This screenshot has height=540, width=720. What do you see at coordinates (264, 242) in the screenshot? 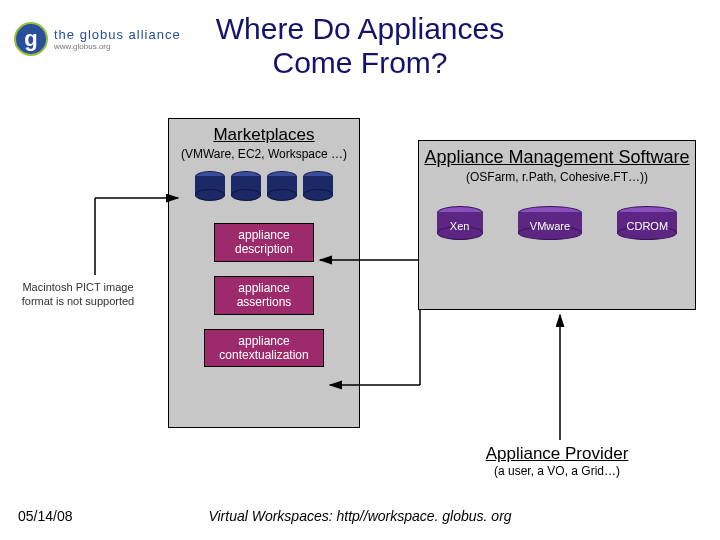
I see `appliance-description-box: appliance description` at bounding box center [264, 242].